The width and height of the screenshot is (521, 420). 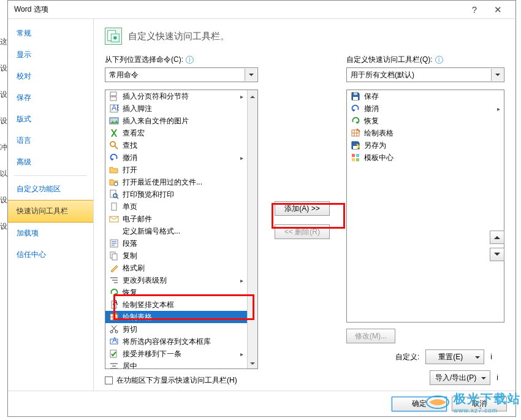 What do you see at coordinates (474, 10) in the screenshot?
I see `help-button: ?` at bounding box center [474, 10].